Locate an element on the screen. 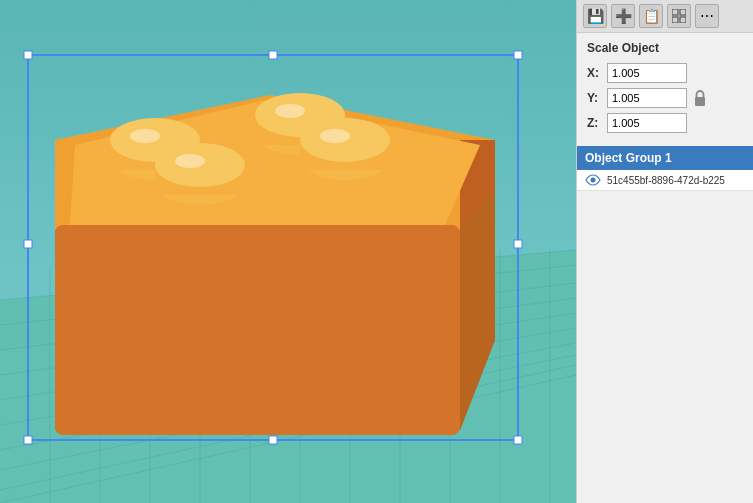 The width and height of the screenshot is (753, 503). visibility-icon is located at coordinates (593, 180).